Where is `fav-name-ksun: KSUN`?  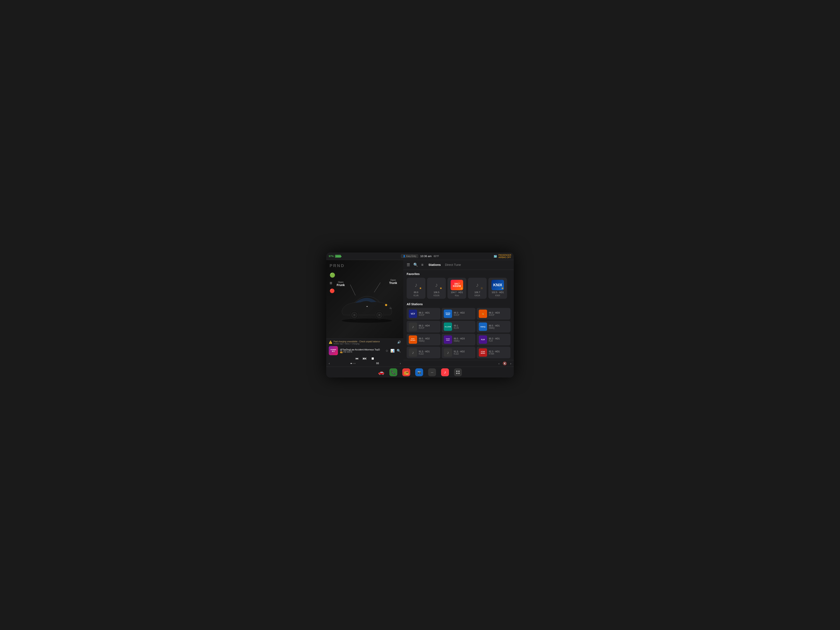
fav-name-ksun: KSUN is located at coordinates (437, 295).